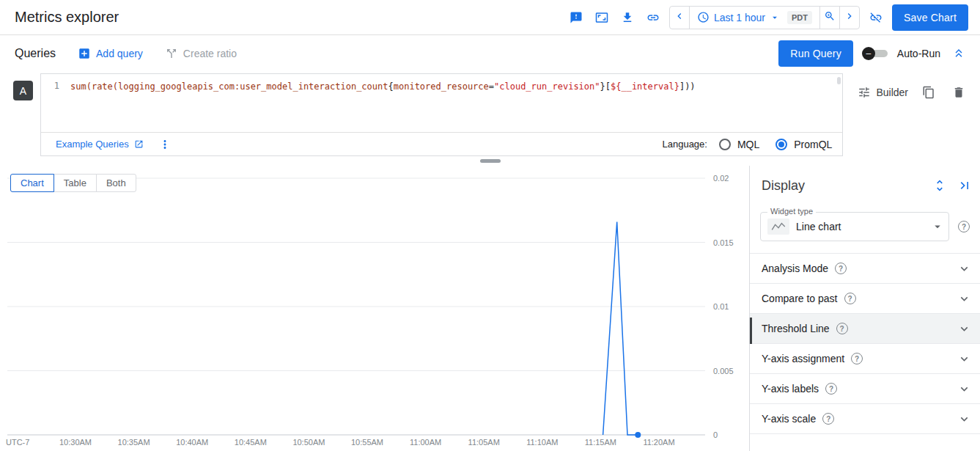 Image resolution: width=980 pixels, height=451 pixels. I want to click on top-toolbar: Last 1 hour PDT Save Chart, so click(767, 18).